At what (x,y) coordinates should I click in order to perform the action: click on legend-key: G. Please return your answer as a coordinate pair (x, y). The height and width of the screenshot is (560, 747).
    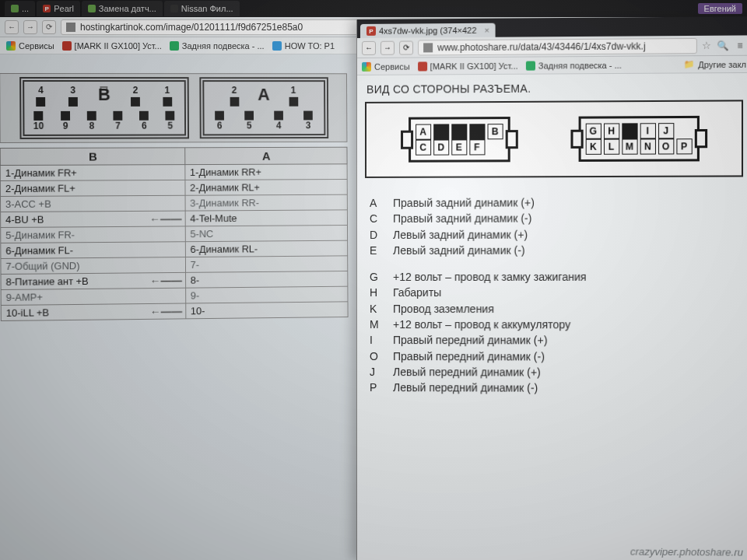
    Looking at the image, I should click on (377, 277).